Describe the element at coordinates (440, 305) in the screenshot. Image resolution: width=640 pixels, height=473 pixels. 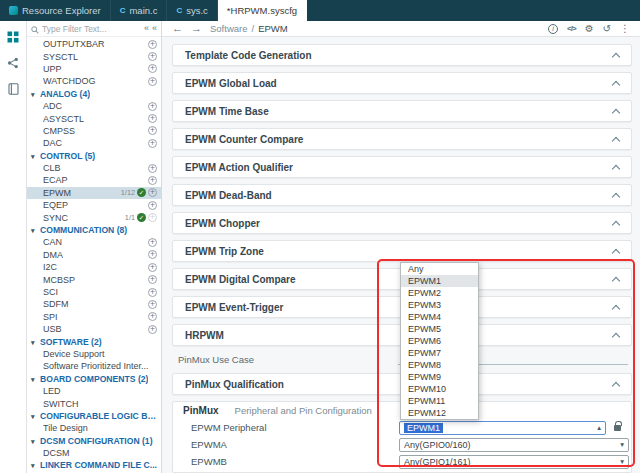
I see `dropdown-option-epwm3: EPWM3` at that location.